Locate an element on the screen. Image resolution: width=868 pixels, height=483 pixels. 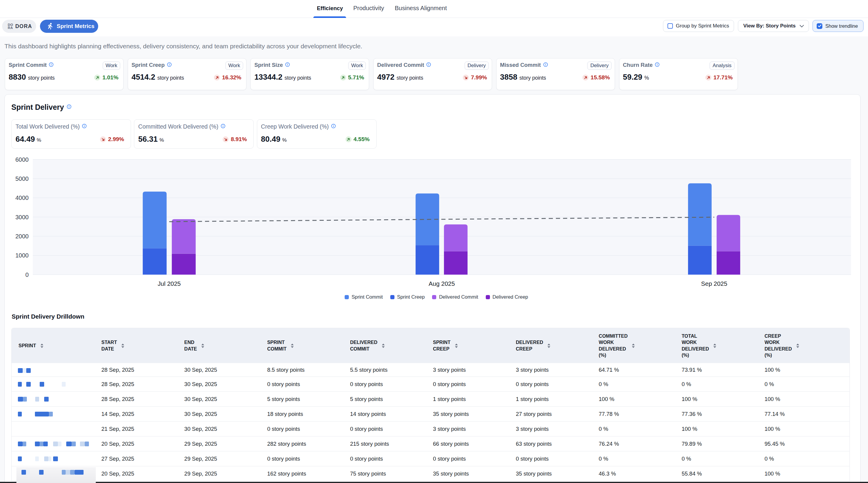
svg-text: Aug 2025 is located at coordinates (442, 284).